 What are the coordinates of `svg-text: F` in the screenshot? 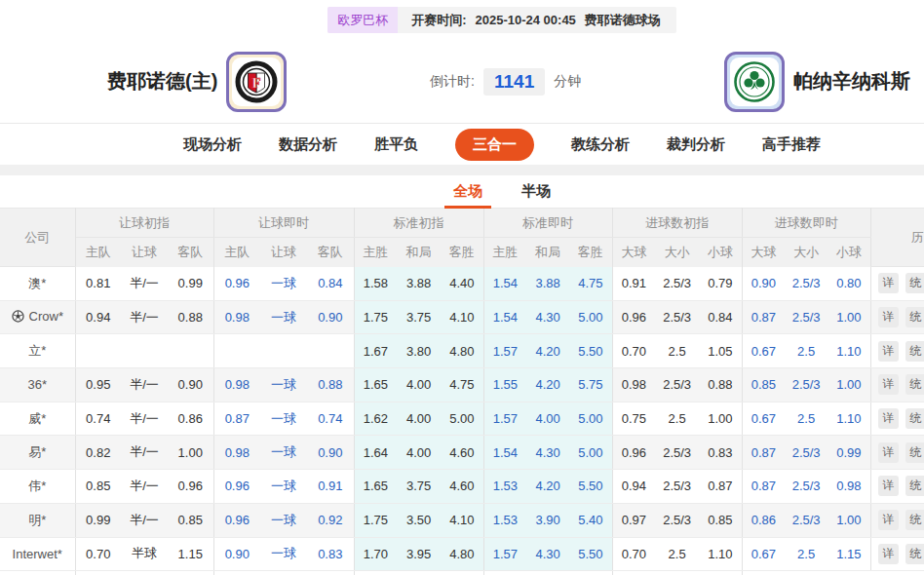 It's located at (257, 83).